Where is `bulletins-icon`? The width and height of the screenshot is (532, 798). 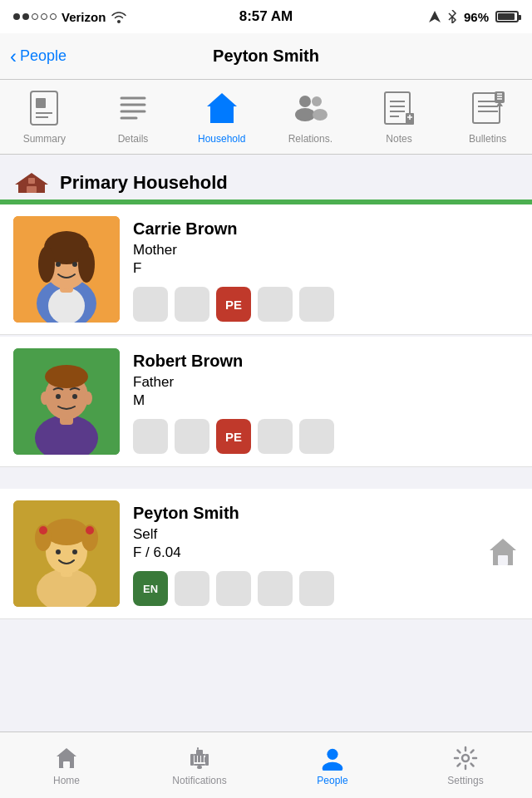
bulletins-icon is located at coordinates (488, 108).